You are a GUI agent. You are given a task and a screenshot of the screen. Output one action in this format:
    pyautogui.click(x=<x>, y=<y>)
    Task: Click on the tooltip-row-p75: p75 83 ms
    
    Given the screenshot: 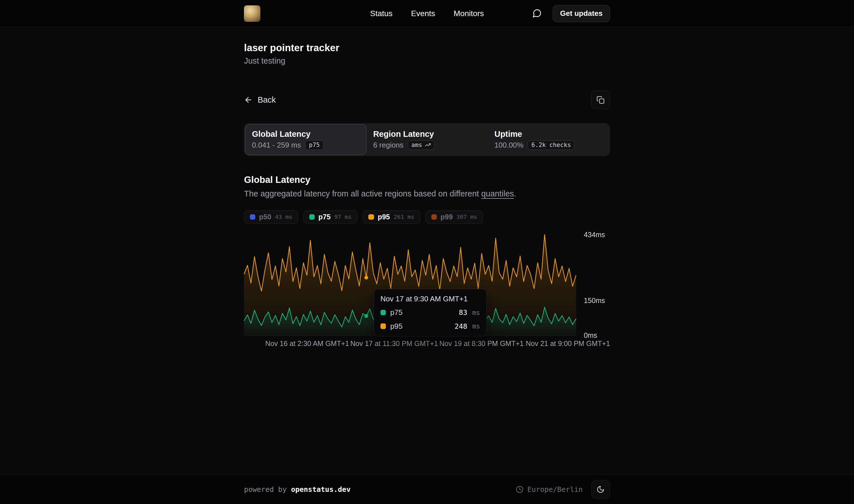 What is the action you would take?
    pyautogui.click(x=431, y=312)
    